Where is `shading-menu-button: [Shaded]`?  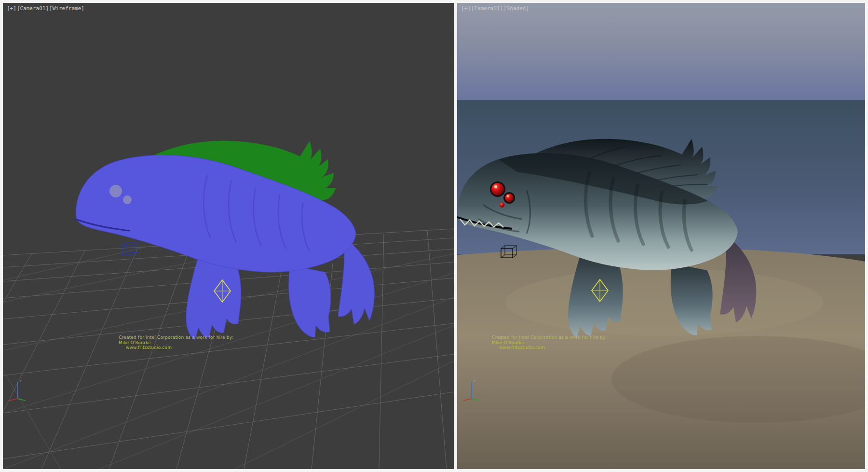 shading-menu-button: [Shaded] is located at coordinates (516, 9).